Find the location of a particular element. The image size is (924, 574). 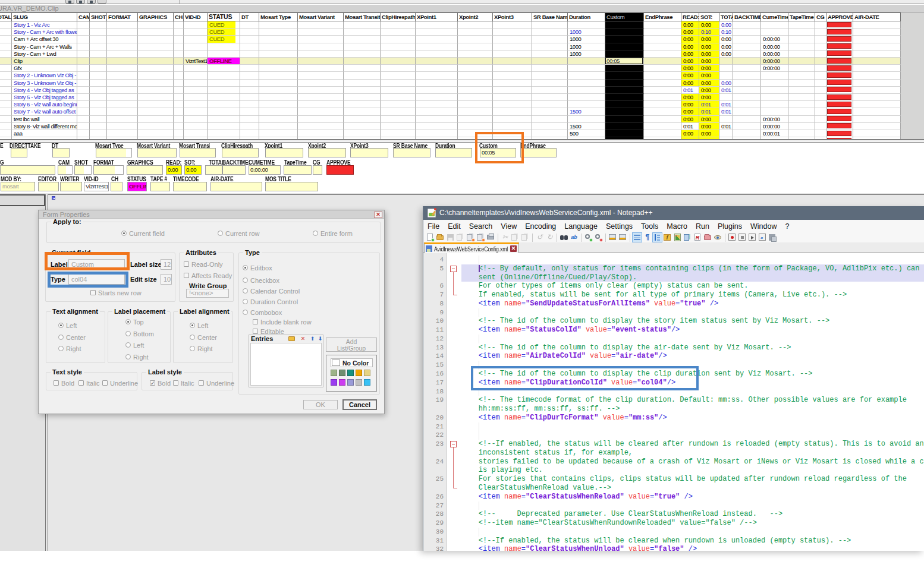

form-field-duration is located at coordinates (454, 153).